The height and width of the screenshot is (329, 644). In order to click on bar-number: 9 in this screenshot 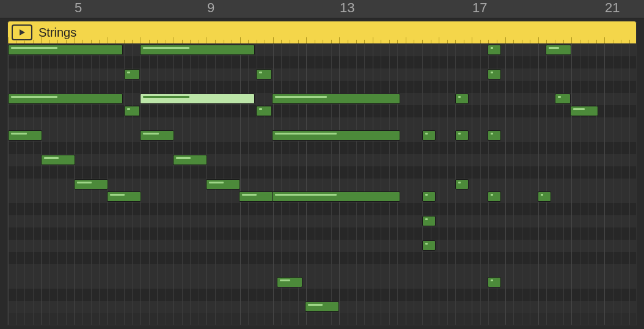, I will do `click(211, 8)`.